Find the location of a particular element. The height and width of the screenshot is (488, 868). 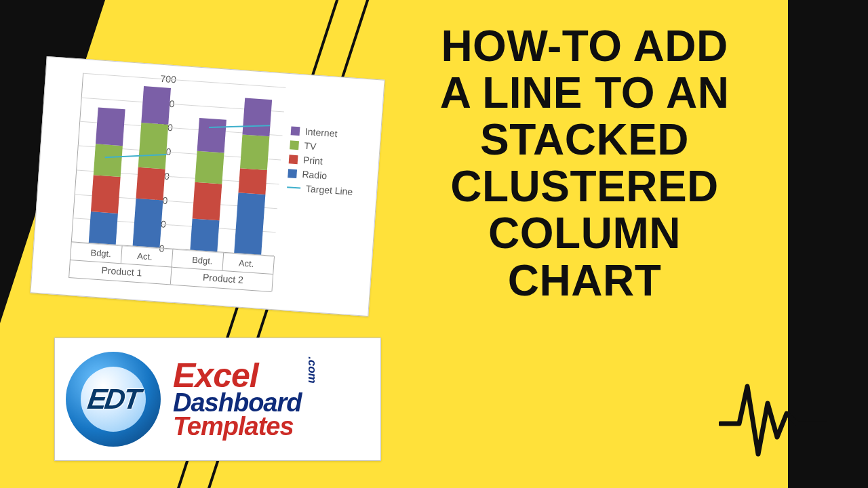

chart-plot-area is located at coordinates (179, 165).